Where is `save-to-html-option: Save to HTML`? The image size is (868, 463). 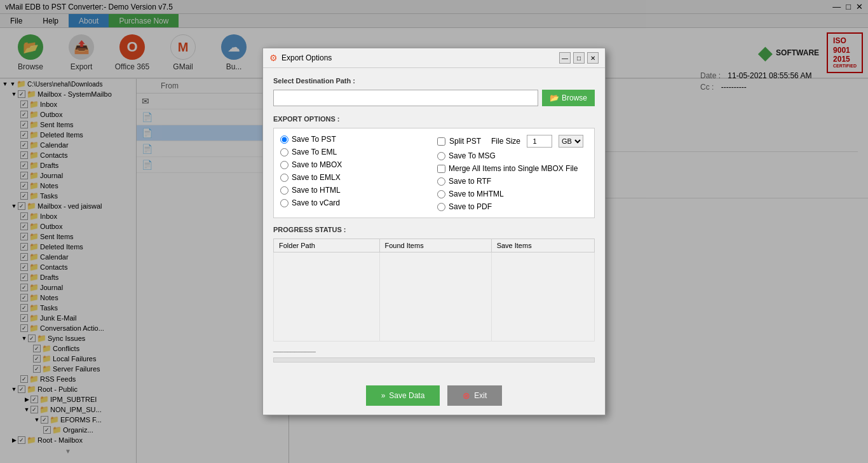 save-to-html-option: Save to HTML is located at coordinates (356, 190).